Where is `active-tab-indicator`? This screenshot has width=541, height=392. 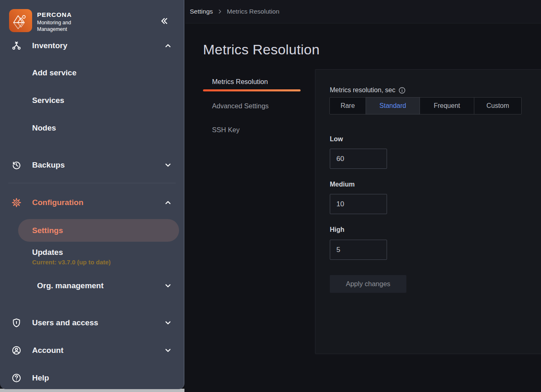 active-tab-indicator is located at coordinates (252, 91).